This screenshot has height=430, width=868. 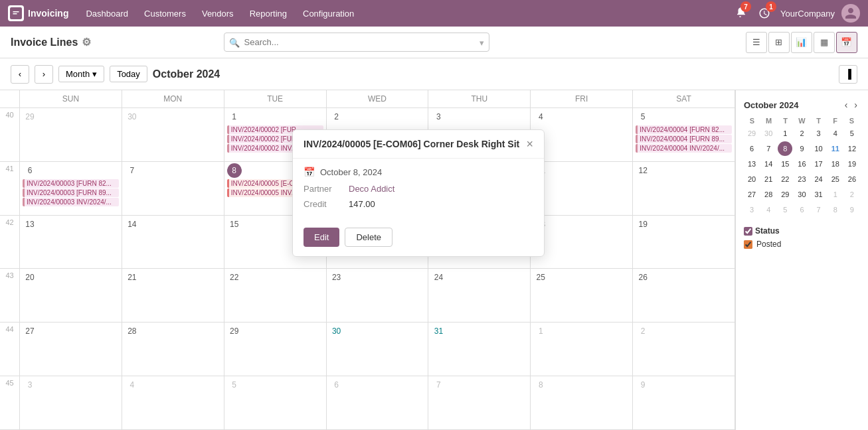 What do you see at coordinates (321, 238) in the screenshot?
I see `edit-button: Edit` at bounding box center [321, 238].